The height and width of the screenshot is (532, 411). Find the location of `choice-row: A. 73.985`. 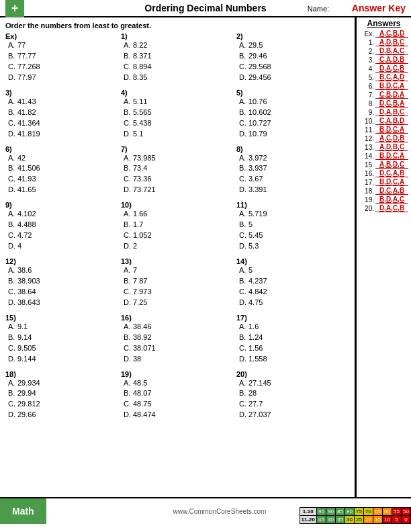

choice-row: A. 73.985 is located at coordinates (179, 159).